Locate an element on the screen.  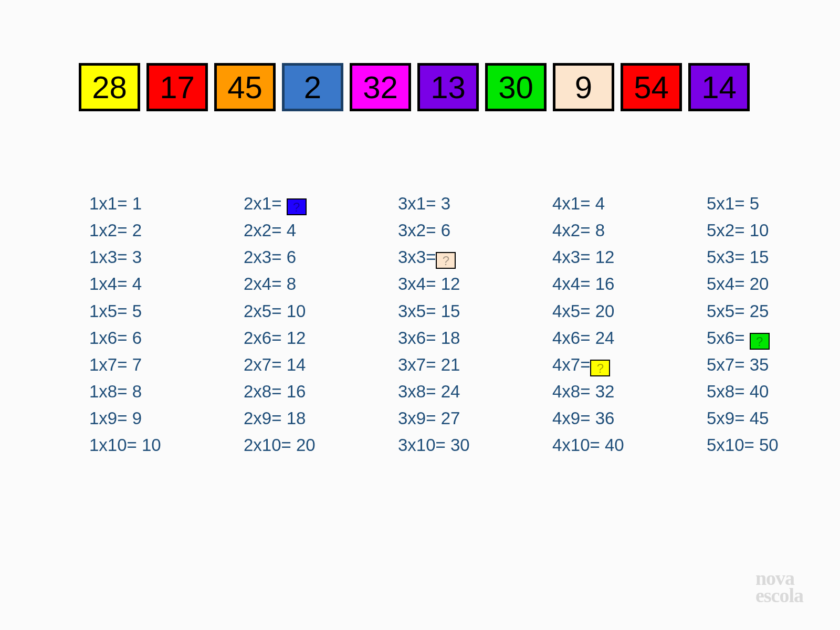
answer: 1 is located at coordinates (137, 204).